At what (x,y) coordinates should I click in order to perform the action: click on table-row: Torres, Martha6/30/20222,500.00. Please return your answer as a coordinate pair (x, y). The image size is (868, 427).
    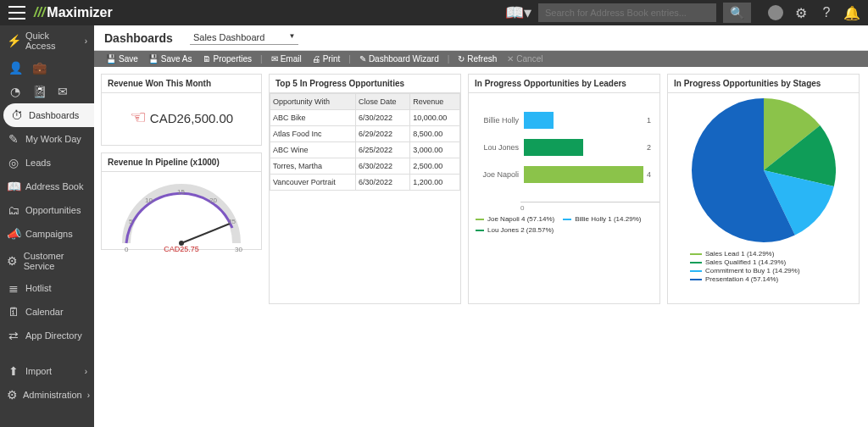
    Looking at the image, I should click on (365, 166).